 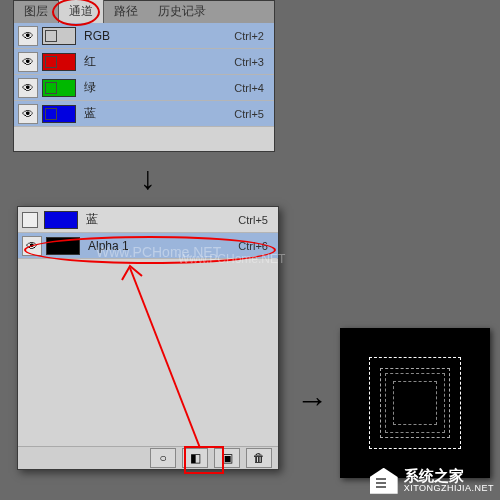 I want to click on channel-name: 红, so click(x=159, y=62).